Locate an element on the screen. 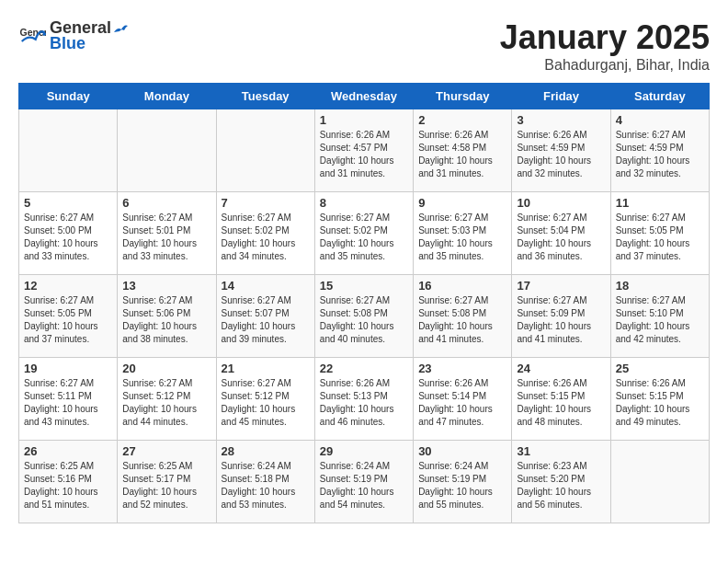  day-cell-6: 6Sunrise: 6:27 AM Sunset: 5:01 PM Daylig… is located at coordinates (167, 234).